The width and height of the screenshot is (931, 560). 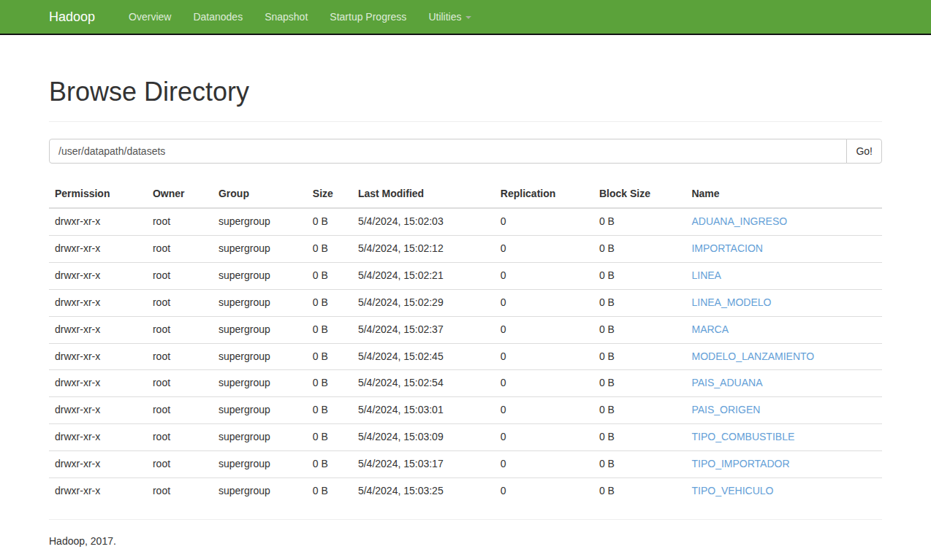 What do you see at coordinates (330, 194) in the screenshot?
I see `column-header-size: Size` at bounding box center [330, 194].